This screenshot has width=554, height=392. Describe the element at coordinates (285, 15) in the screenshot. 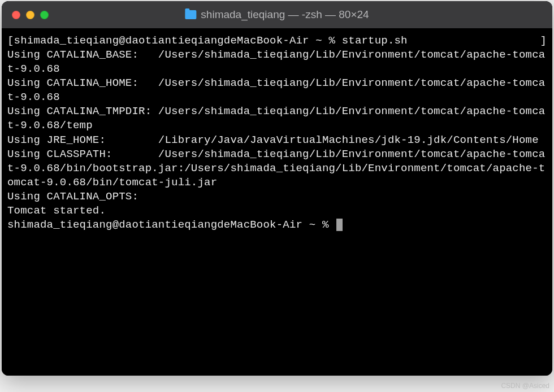

I see `title-text: shimada_tieqiang — -zsh — 80×24` at that location.